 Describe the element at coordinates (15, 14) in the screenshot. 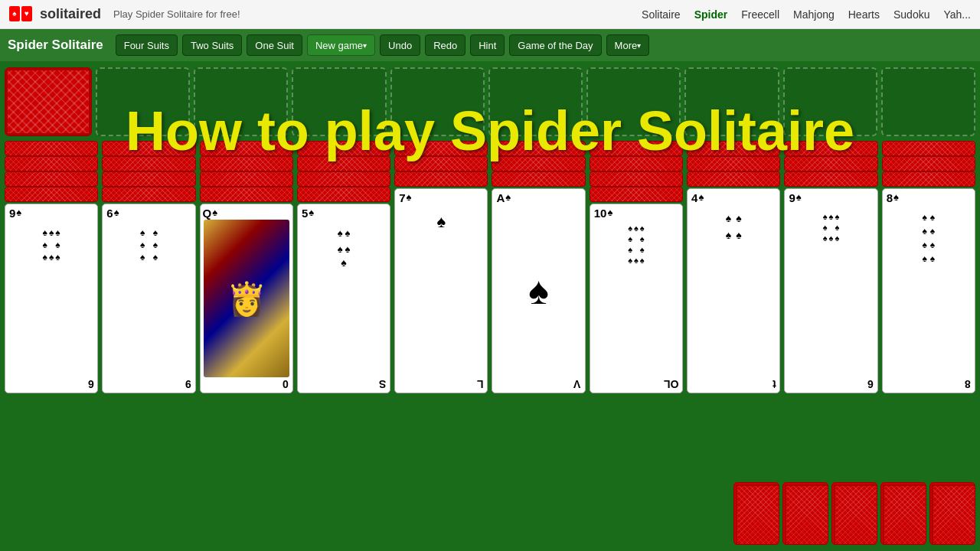

I see `logo-card-left: ♠` at that location.